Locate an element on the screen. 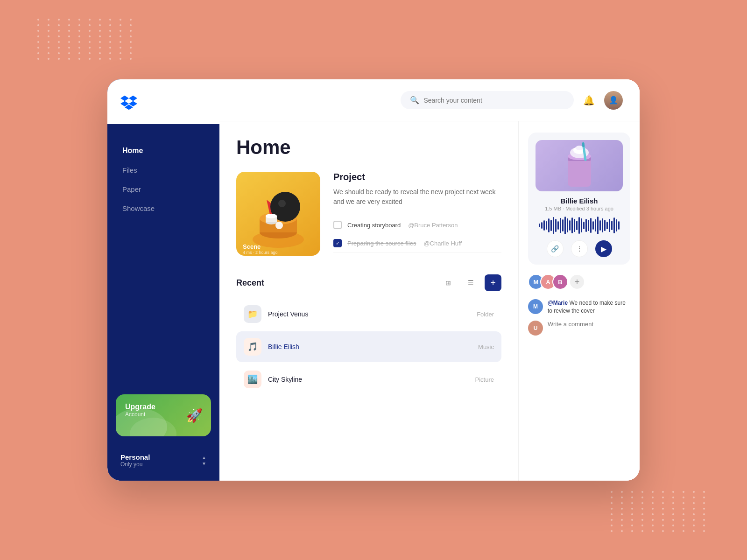 This screenshot has width=747, height=560. task-item-1: Creating storyboard @Bruce Patterson is located at coordinates (417, 225).